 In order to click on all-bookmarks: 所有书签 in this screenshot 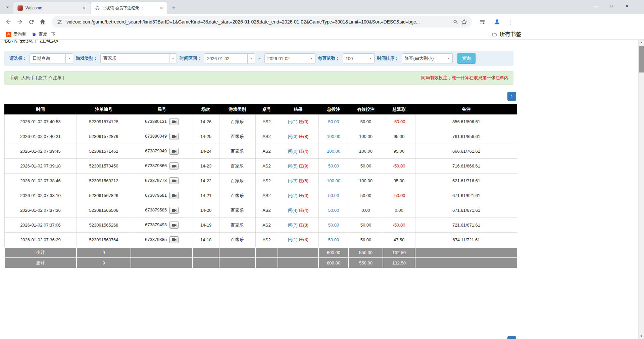, I will do `click(505, 34)`.